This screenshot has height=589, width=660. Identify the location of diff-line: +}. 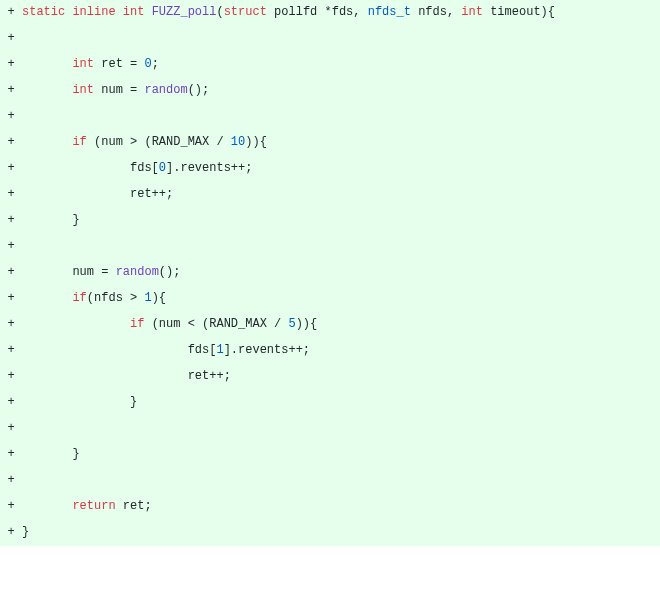
(330, 533).